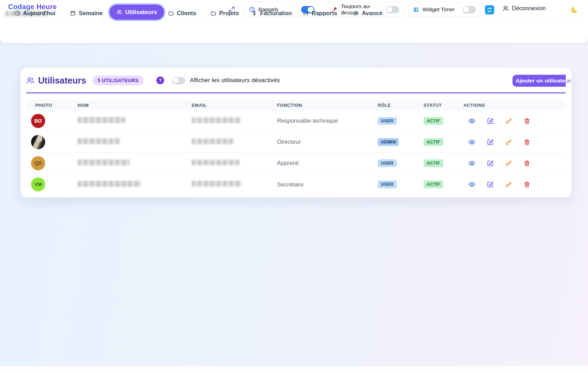 The height and width of the screenshot is (373, 588). What do you see at coordinates (524, 8) in the screenshot?
I see `logout-button: Déconnexion` at bounding box center [524, 8].